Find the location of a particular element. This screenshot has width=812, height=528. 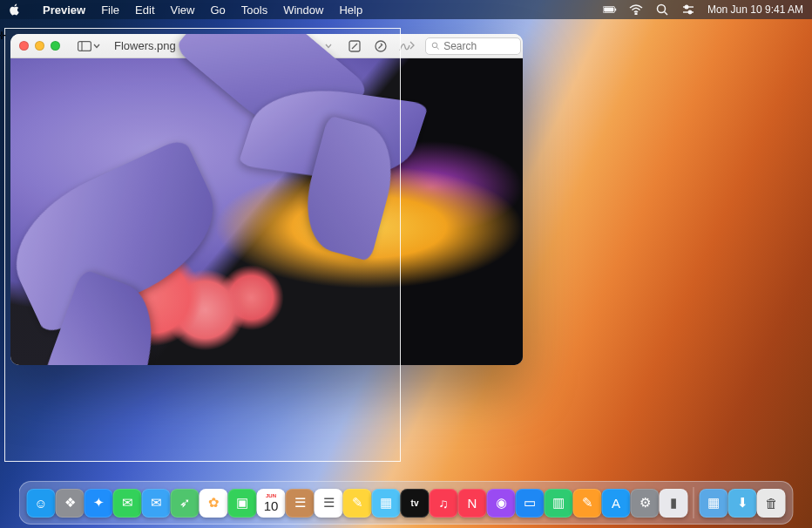

dock-messages-icon: ✉ is located at coordinates (127, 504).